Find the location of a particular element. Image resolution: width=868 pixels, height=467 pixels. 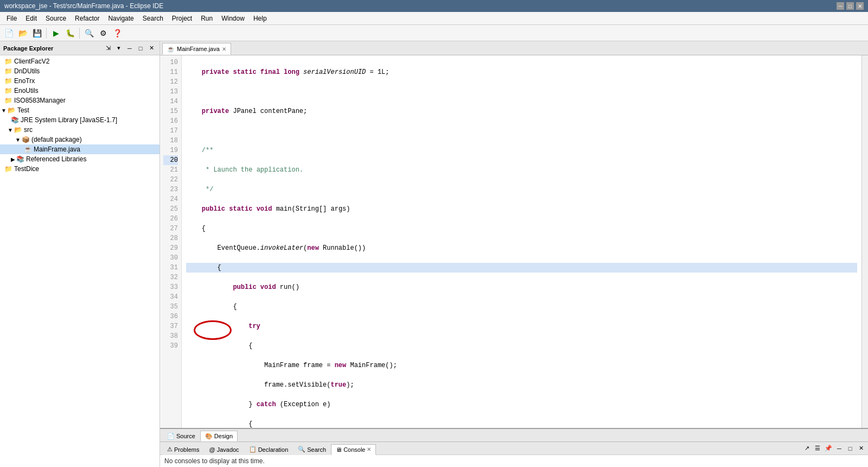

library2-icon: 📚 is located at coordinates (21, 159).